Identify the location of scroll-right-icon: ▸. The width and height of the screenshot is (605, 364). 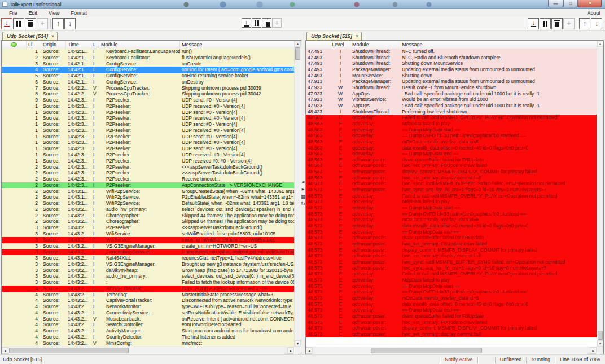
(291, 350).